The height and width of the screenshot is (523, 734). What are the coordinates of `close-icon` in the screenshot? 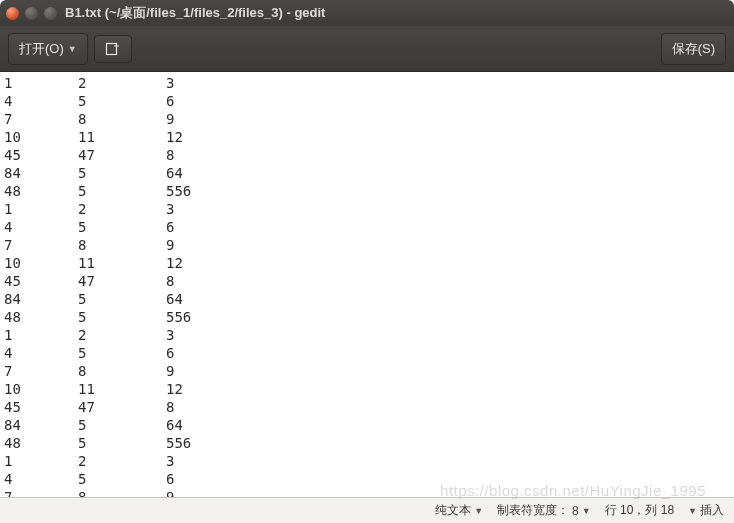 It's located at (12, 14).